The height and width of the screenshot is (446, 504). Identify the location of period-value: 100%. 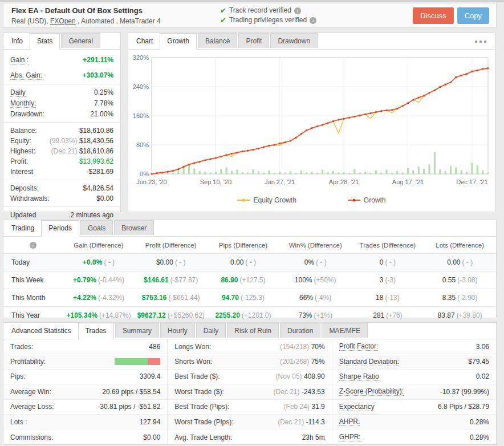
(303, 280).